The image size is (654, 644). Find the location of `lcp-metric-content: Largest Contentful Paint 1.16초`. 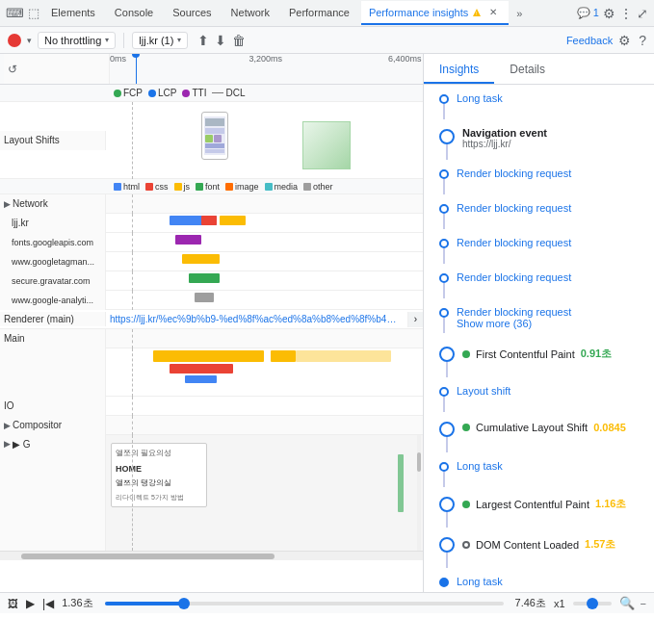

lcp-metric-content: Largest Contentful Paint 1.16초 is located at coordinates (555, 504).